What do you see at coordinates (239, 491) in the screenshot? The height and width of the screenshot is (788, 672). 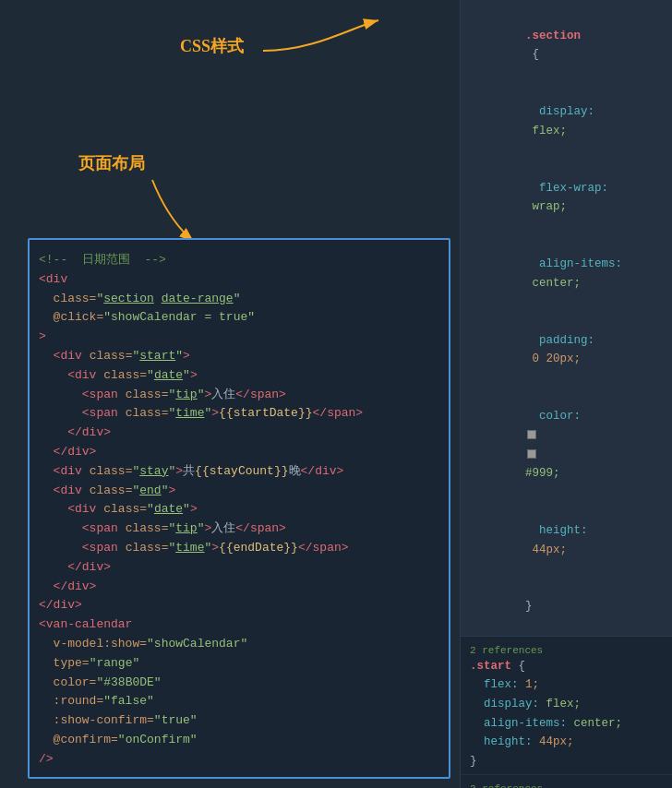 I see `code-line: <div class="end">` at bounding box center [239, 491].